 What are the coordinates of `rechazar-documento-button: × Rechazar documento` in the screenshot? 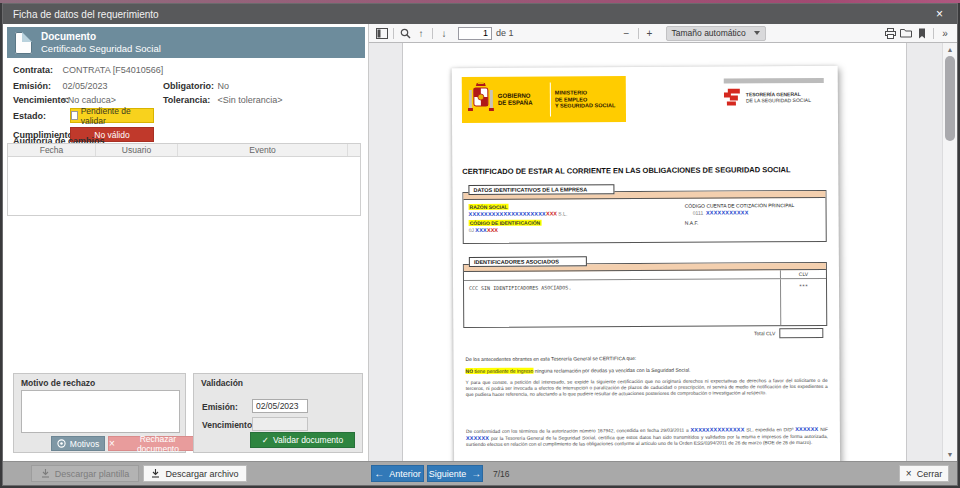 It's located at (153, 444).